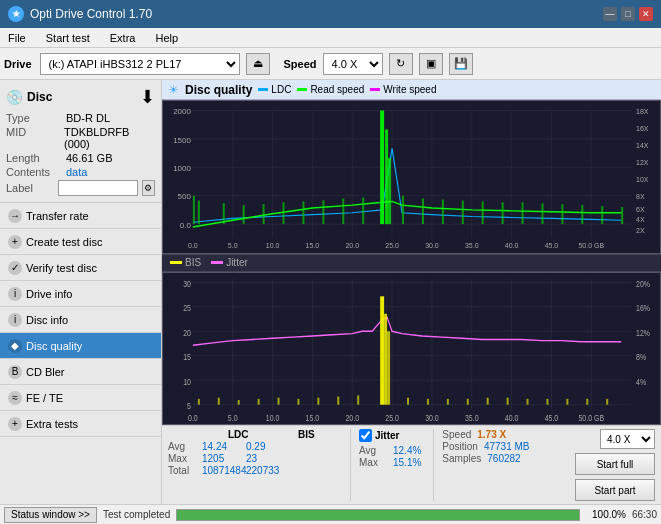  I want to click on refresh-button: ↻, so click(401, 64).